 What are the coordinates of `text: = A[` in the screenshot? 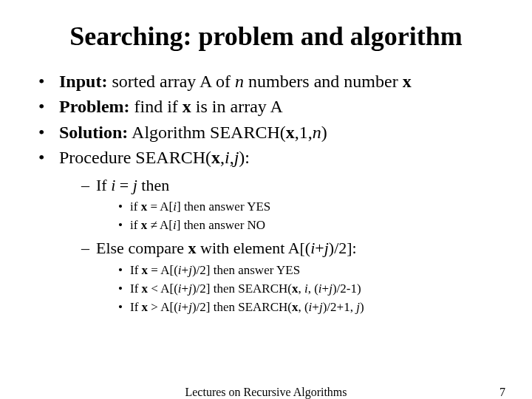 It's located at (160, 207).